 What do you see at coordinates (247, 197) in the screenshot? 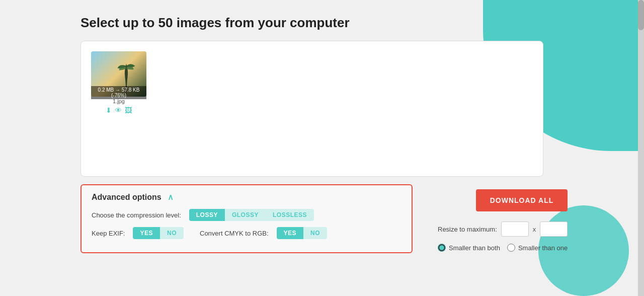
I see `advanced-options-header: Advanced options ∧` at bounding box center [247, 197].